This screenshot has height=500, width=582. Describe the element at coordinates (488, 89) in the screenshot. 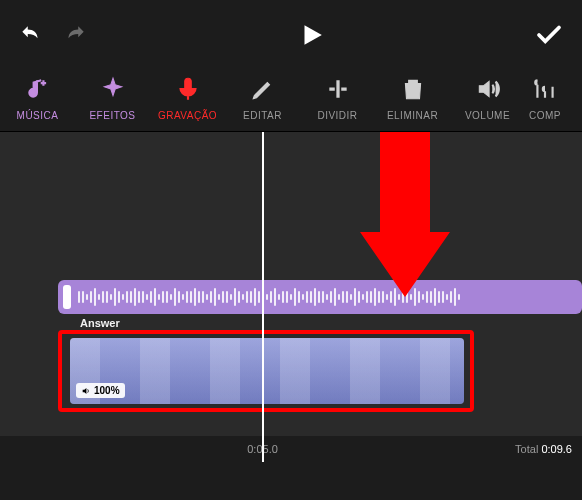

I see `volume-icon` at that location.